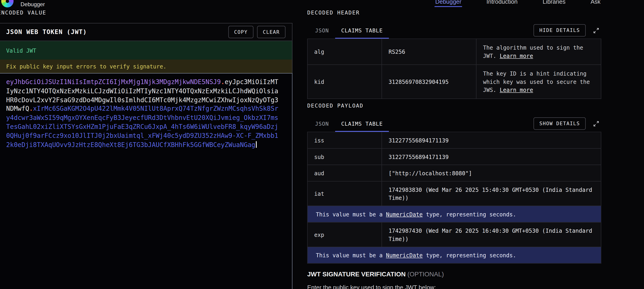 Image resolution: width=644 pixels, height=289 pixels. Describe the element at coordinates (536, 82) in the screenshot. I see `claim-description-text: The key ID is a hint indicating which ke…` at that location.